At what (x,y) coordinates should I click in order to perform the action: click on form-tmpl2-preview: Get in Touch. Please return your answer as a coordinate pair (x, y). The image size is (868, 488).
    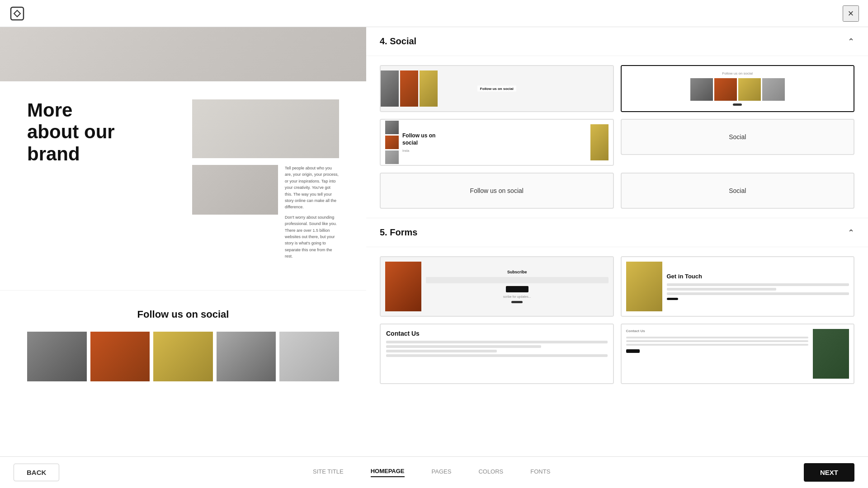
    Looking at the image, I should click on (738, 286).